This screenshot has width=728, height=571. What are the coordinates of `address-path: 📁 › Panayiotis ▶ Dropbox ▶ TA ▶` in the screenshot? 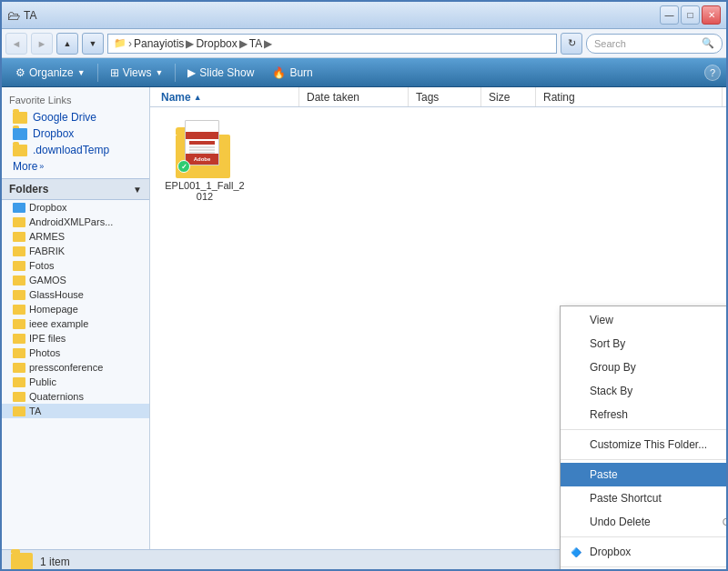 It's located at (332, 44).